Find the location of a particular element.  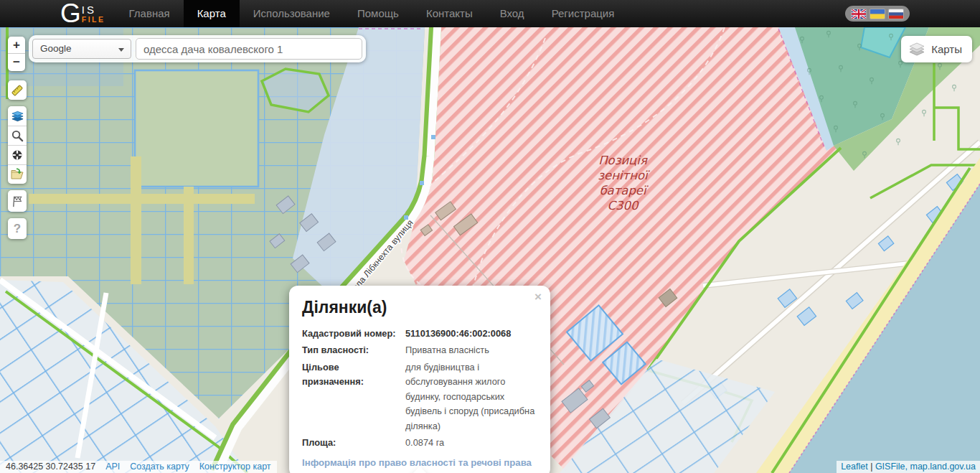

uk-flag-icon is located at coordinates (859, 14).